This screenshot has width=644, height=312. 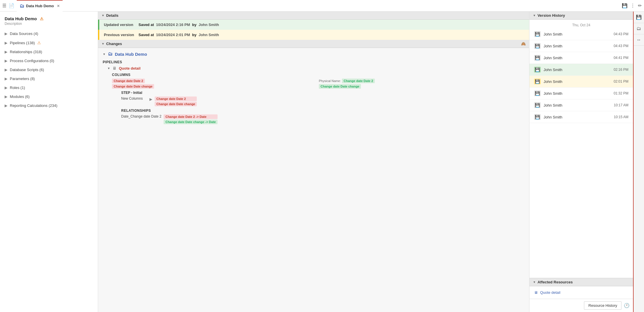 I want to click on affected-list: 🖥 Quote detail, so click(x=581, y=292).